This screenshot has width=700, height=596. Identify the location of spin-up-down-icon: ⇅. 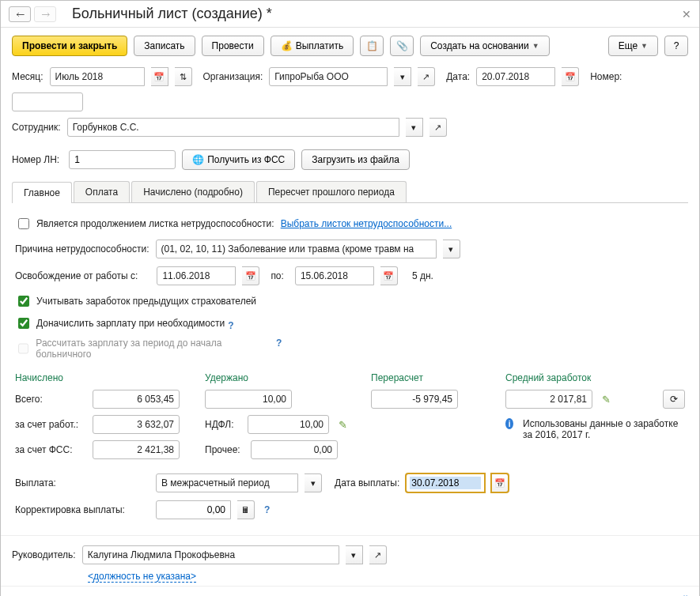
(184, 77).